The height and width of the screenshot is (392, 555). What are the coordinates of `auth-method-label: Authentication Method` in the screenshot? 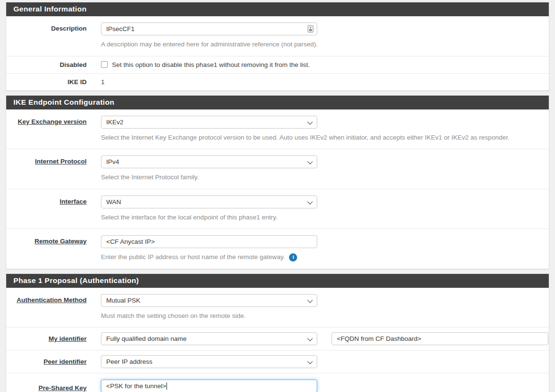 It's located at (52, 300).